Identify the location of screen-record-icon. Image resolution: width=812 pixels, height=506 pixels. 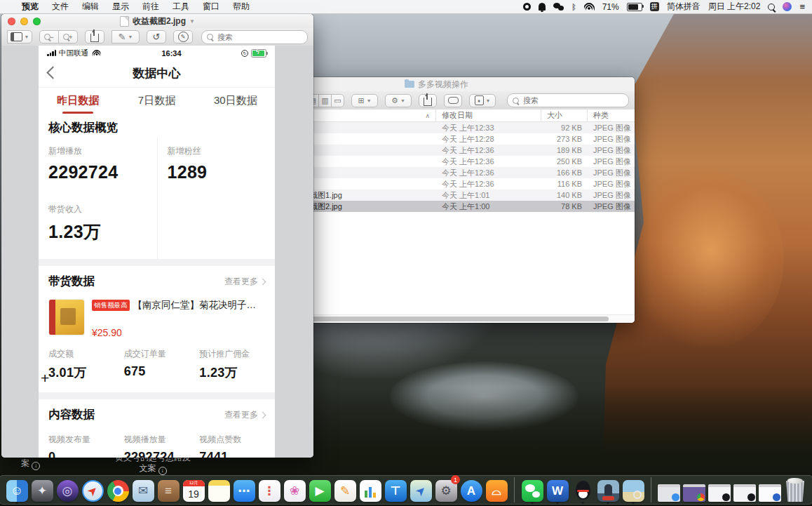
(527, 7).